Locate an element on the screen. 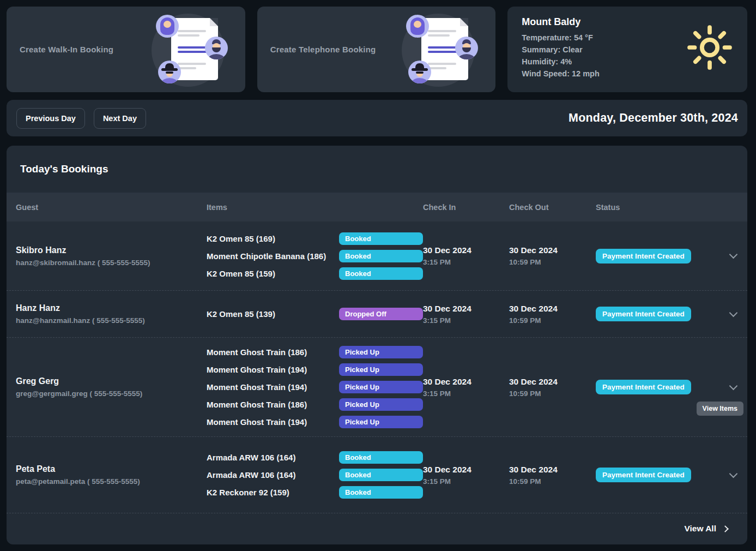 Image resolution: width=756 pixels, height=551 pixels. chevron-right-icon is located at coordinates (725, 529).